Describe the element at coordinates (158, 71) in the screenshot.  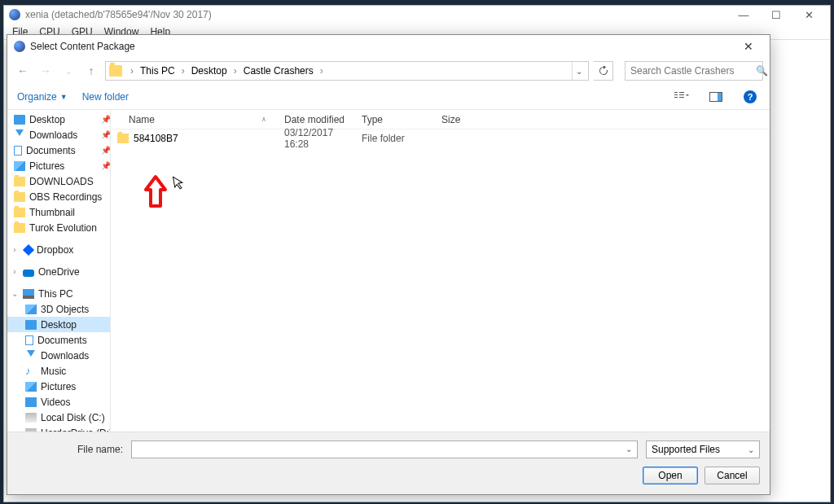
I see `breadcrumb-thispc: This PC` at that location.